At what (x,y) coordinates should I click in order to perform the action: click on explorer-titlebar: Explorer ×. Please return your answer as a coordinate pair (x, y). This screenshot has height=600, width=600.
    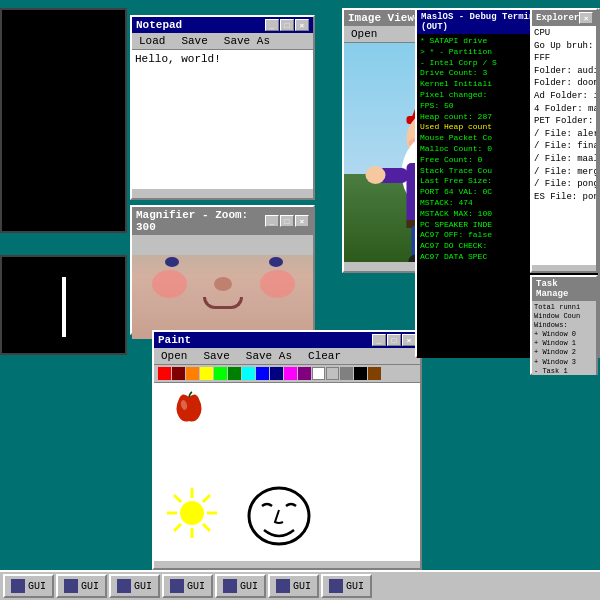
    Looking at the image, I should click on (564, 18).